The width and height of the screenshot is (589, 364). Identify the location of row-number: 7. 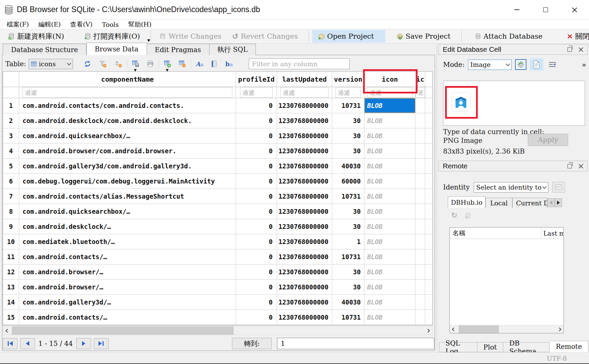
(11, 196).